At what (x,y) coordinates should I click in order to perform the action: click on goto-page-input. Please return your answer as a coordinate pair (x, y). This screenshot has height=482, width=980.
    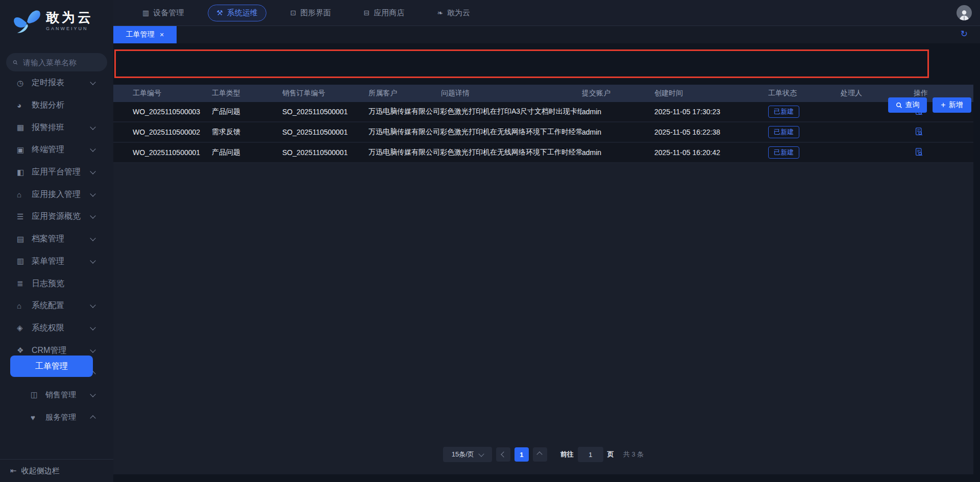
    Looking at the image, I should click on (591, 454).